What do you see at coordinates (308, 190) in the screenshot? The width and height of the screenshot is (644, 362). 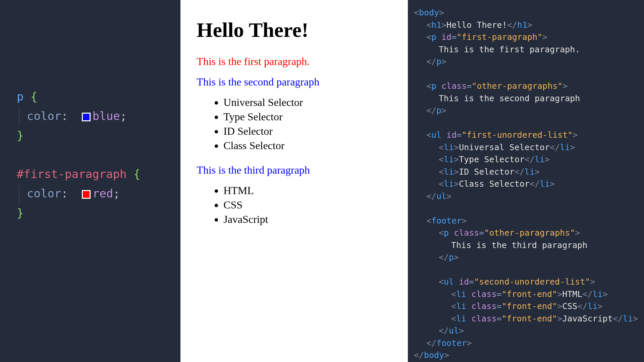 I see `list-item: HTML` at bounding box center [308, 190].